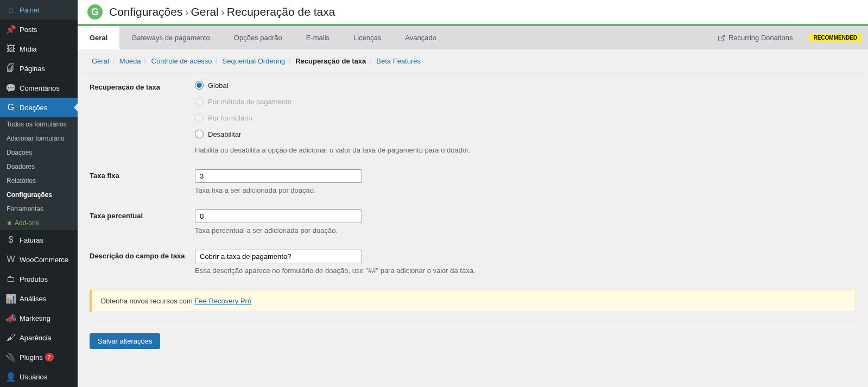  I want to click on sidebar-item-doacoes: GDoações, so click(39, 107).